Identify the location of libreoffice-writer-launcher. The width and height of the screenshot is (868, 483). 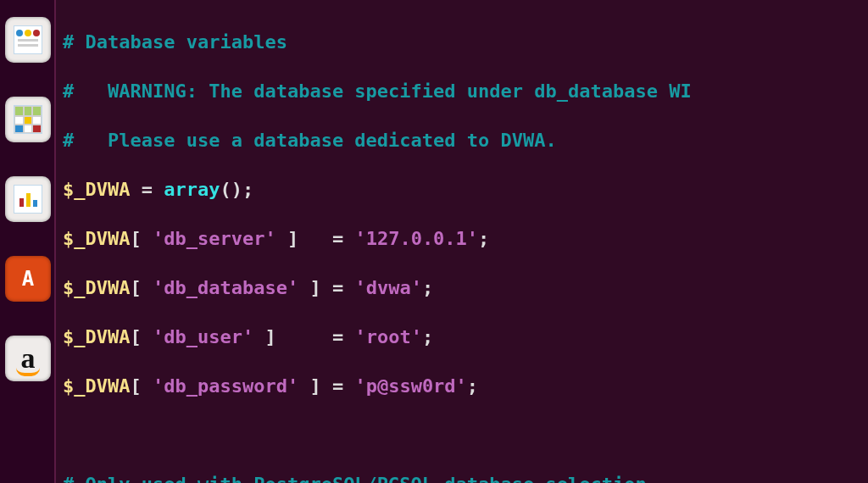
(28, 40).